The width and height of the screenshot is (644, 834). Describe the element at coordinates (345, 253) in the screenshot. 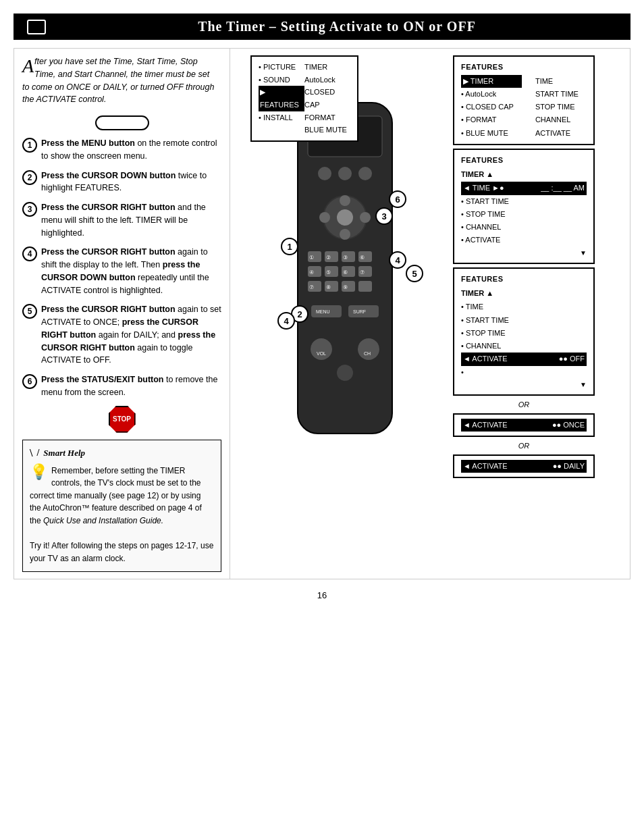

I see `remote-image-area: • PICTURETIMER • SOUNDAutoLock ▶ FEATURE…` at that location.